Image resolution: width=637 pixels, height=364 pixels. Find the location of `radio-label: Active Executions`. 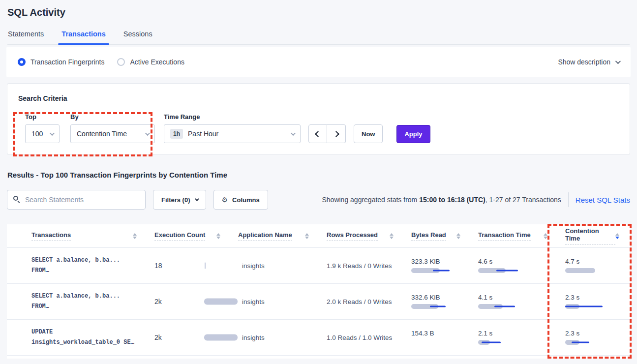

radio-label: Active Executions is located at coordinates (157, 62).